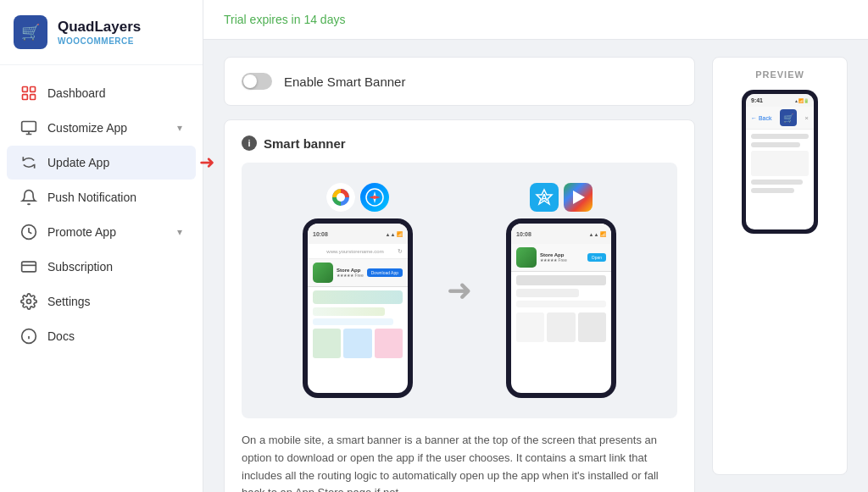 The width and height of the screenshot is (868, 492). I want to click on chevron-down-icon: ▾, so click(180, 128).